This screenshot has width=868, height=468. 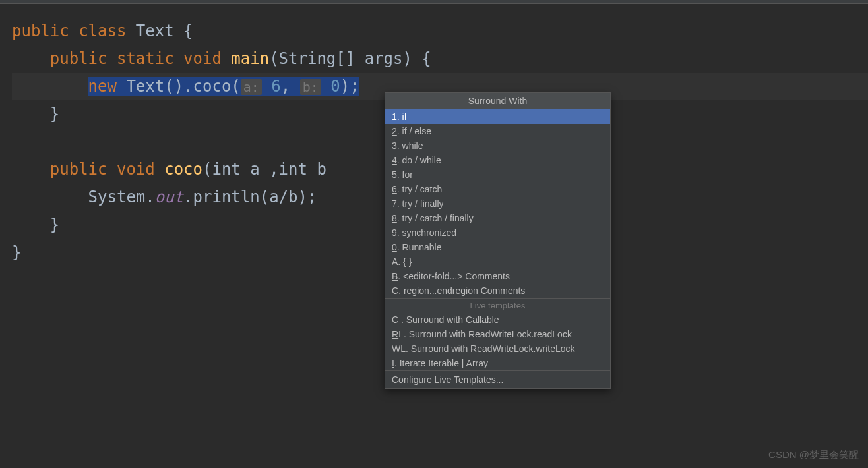 I want to click on param-hint-b: b:, so click(x=311, y=87).